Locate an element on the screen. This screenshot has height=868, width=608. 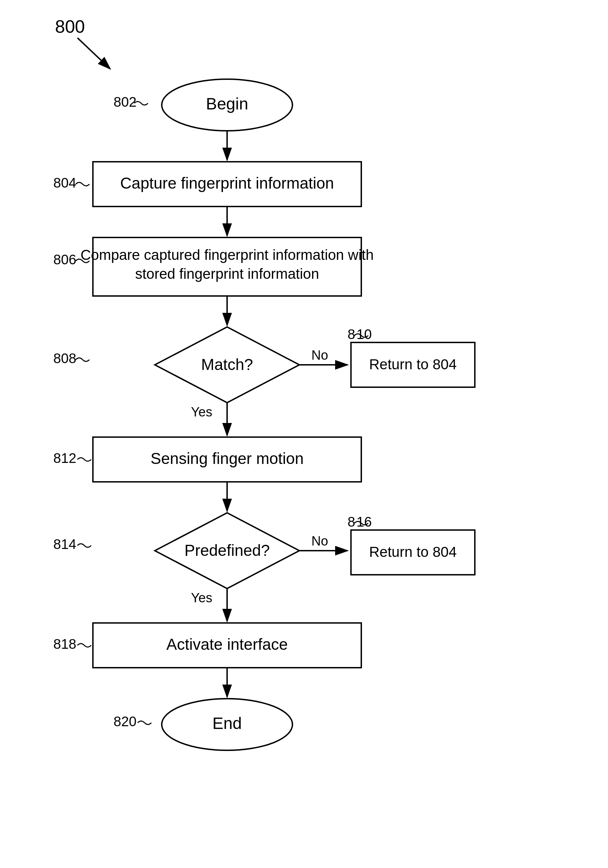
sensing-text: Sensing finger motion is located at coordinates (227, 458).